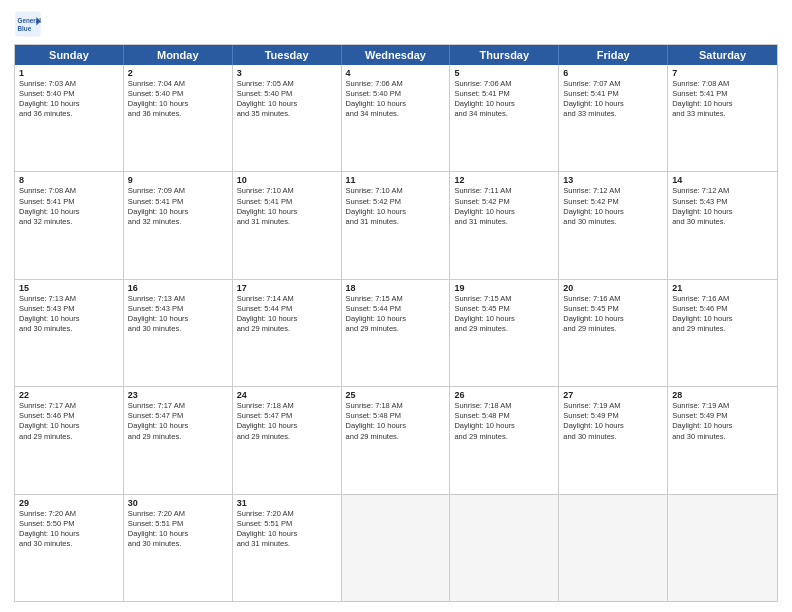 The width and height of the screenshot is (792, 612). I want to click on cell-line: and 31 minutes., so click(287, 222).